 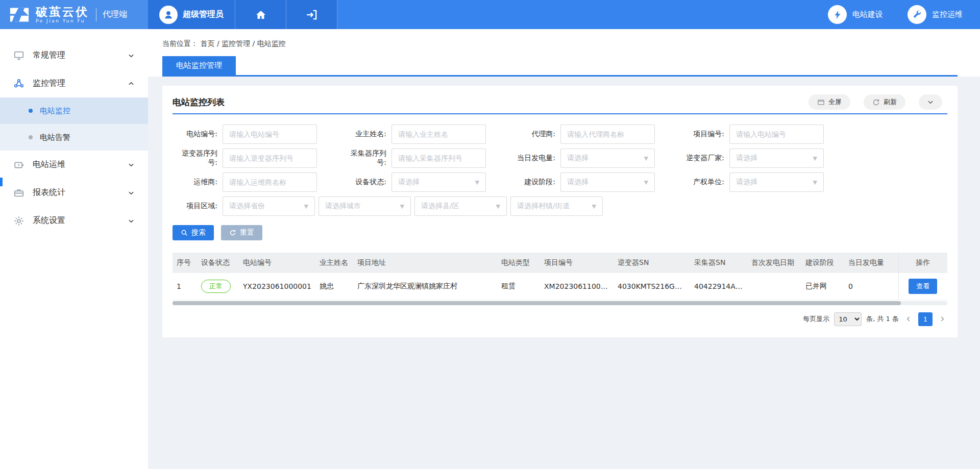 I want to click on cell-project-no: XM2023061100001, so click(x=577, y=286).